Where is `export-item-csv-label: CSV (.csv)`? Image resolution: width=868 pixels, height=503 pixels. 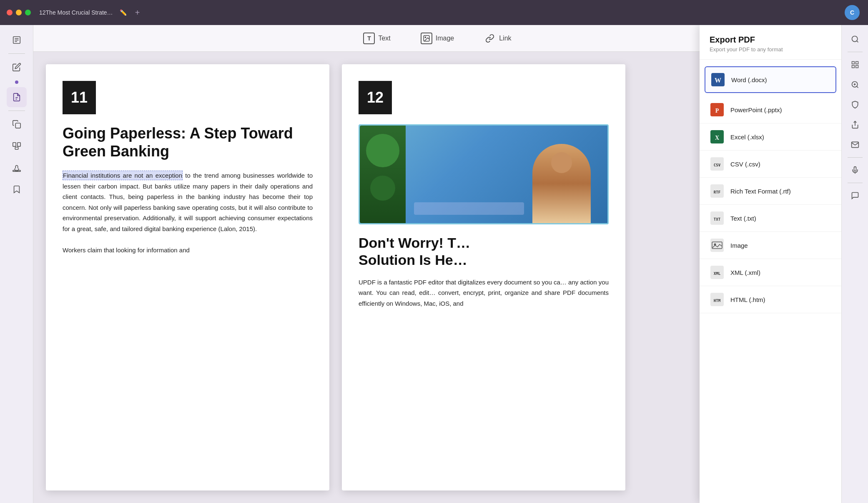
export-item-csv-label: CSV (.csv) is located at coordinates (745, 164).